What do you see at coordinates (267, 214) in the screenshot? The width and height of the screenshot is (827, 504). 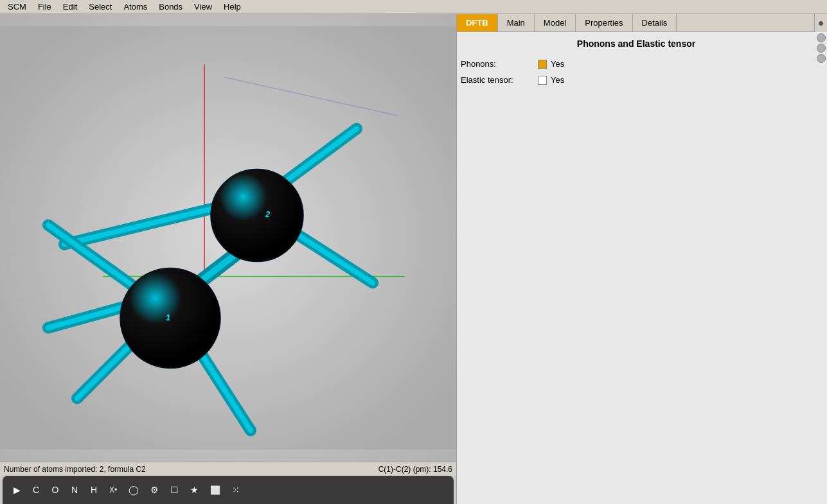 I see `svg-text: 2` at bounding box center [267, 214].